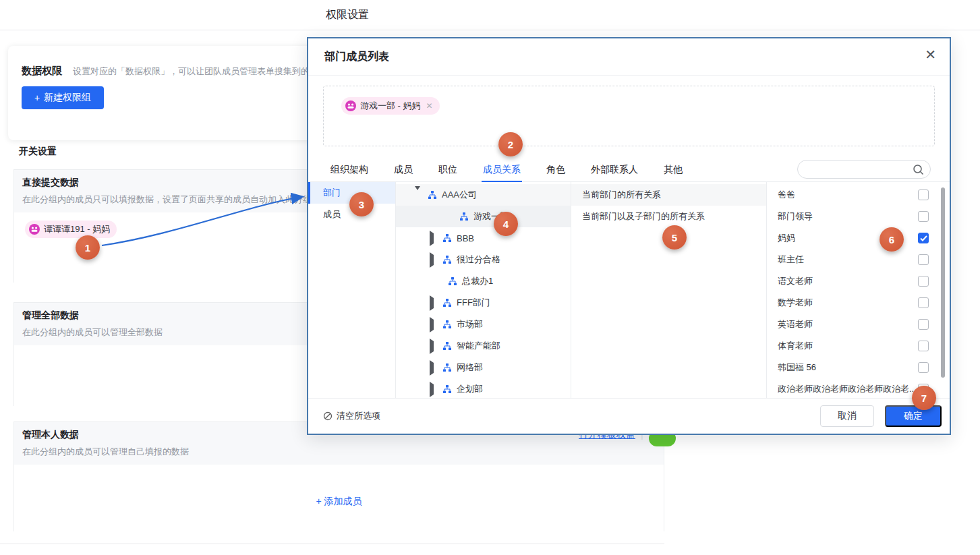  What do you see at coordinates (469, 368) in the screenshot?
I see `tree-node-label: 网络部` at bounding box center [469, 368].